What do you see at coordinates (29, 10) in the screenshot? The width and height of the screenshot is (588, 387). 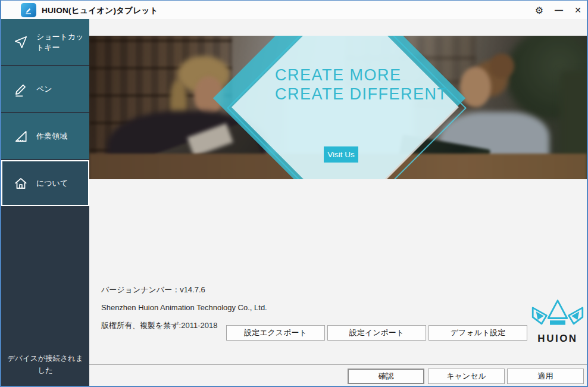 I see `app-logo-icon` at bounding box center [29, 10].